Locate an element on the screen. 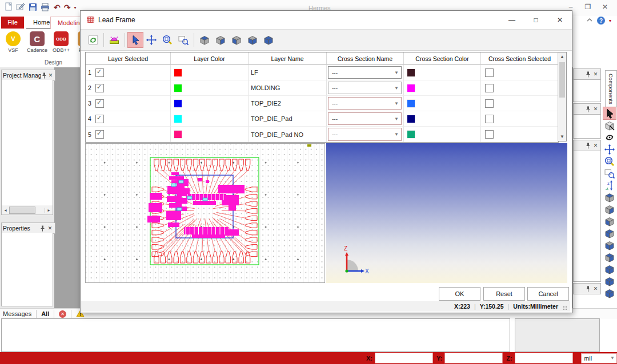  viewport-2d is located at coordinates (205, 213).